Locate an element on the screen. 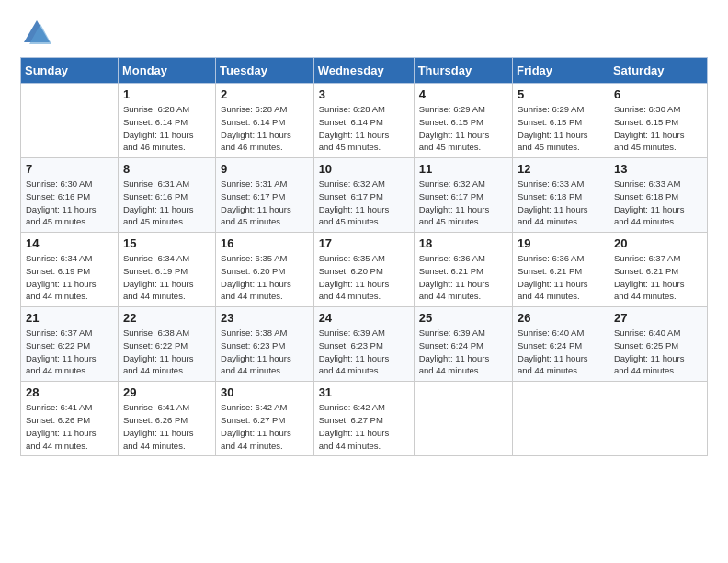  day-number: 22 is located at coordinates (167, 318).